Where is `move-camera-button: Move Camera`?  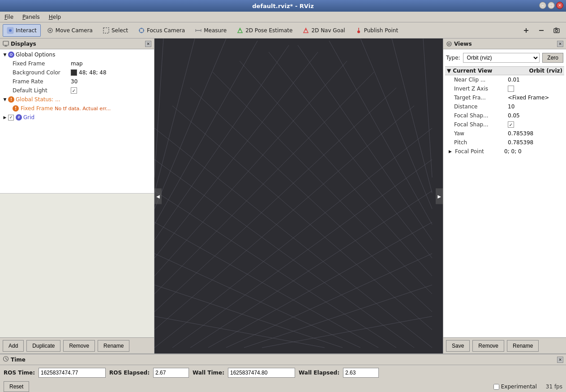 move-camera-button: Move Camera is located at coordinates (70, 30).